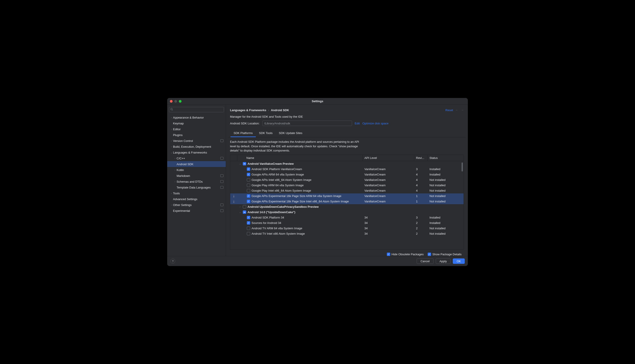 This screenshot has height=364, width=635. Describe the element at coordinates (347, 191) in the screenshot. I see `table-row: Google Play Intel x86_64 Atom System Ima…` at that location.